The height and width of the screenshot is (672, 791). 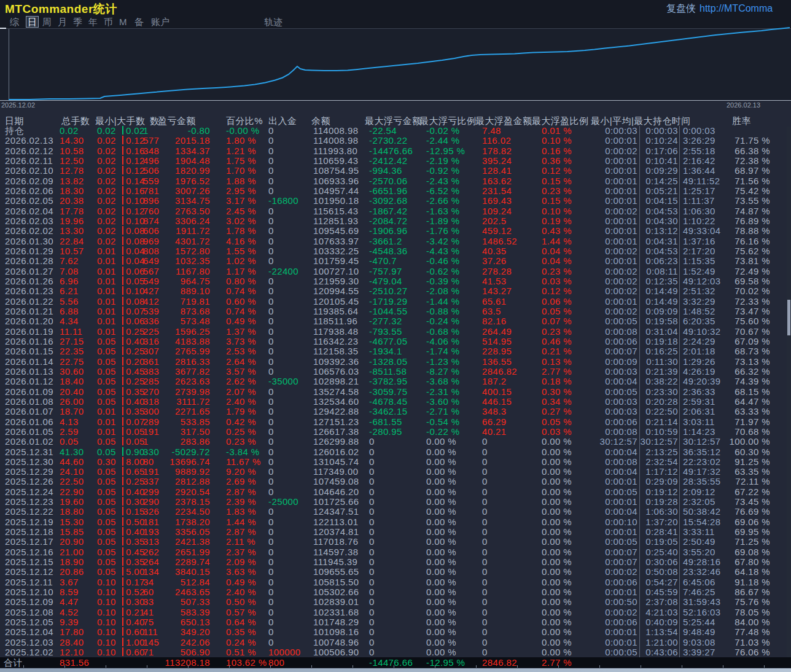 What do you see at coordinates (504, 120) in the screenshot?
I see `header-cell: 最大浮盈金额` at bounding box center [504, 120].